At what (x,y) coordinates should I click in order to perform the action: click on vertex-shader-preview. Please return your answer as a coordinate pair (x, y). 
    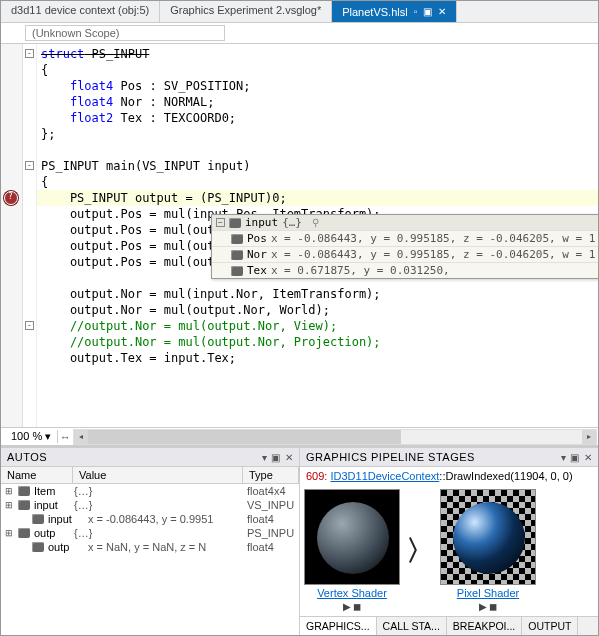
    Looking at the image, I should click on (352, 537).